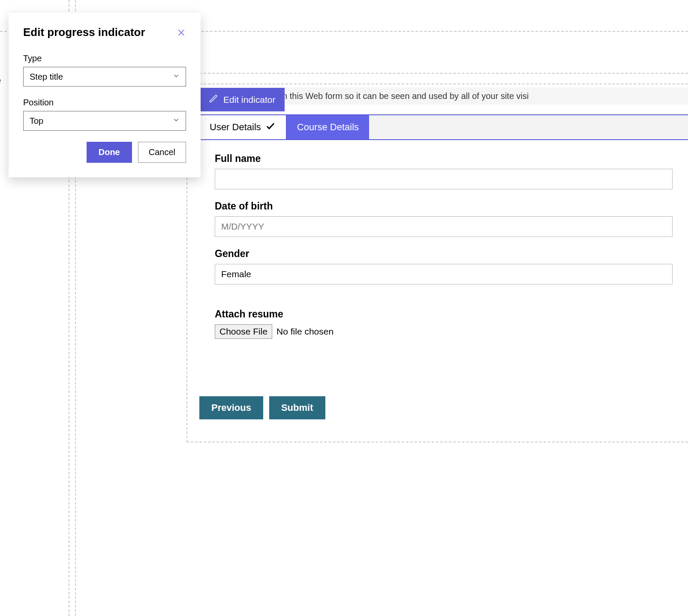 The height and width of the screenshot is (616, 688). I want to click on field-full-name: Full name, so click(444, 171).